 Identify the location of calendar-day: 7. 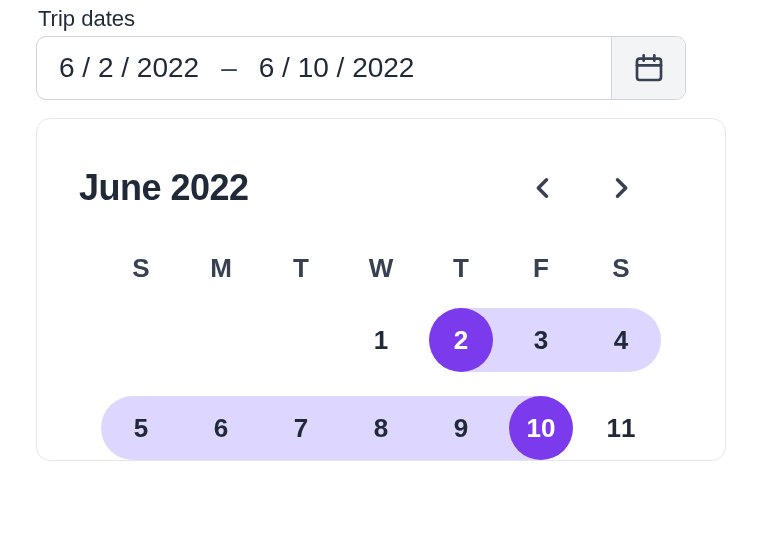
(301, 428).